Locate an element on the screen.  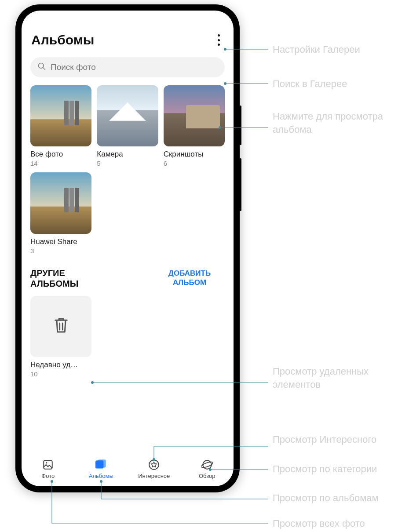
nav-label: Интересное is located at coordinates (154, 476).